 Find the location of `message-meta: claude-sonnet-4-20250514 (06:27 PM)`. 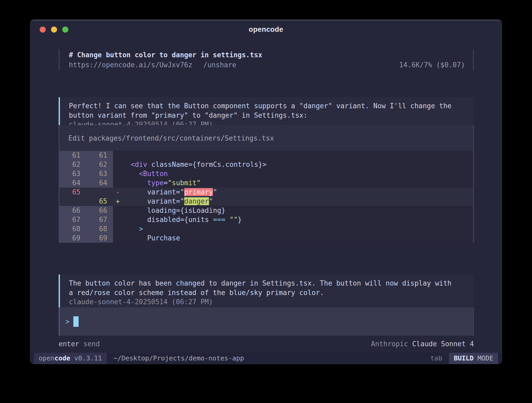

message-meta: claude-sonnet-4-20250514 (06:27 PM) is located at coordinates (269, 302).